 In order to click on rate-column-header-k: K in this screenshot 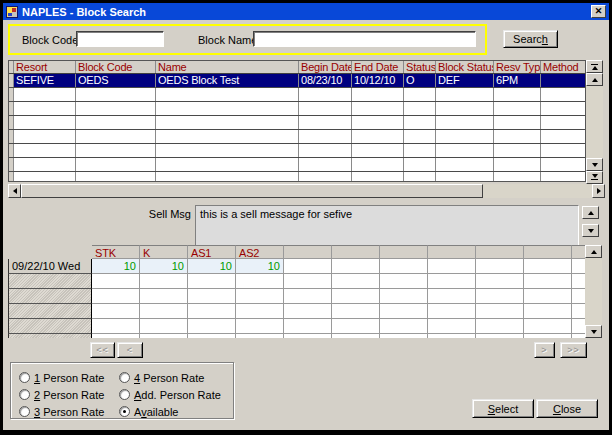, I will do `click(164, 252)`.